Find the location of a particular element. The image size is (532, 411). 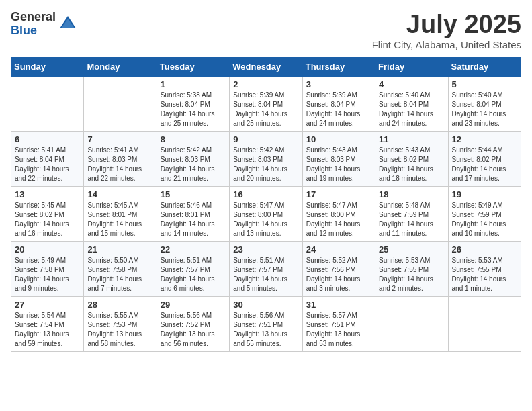

calendar-cell: 9Sunrise: 5:42 AM Sunset: 8:03 PM Daylig… is located at coordinates (266, 158).